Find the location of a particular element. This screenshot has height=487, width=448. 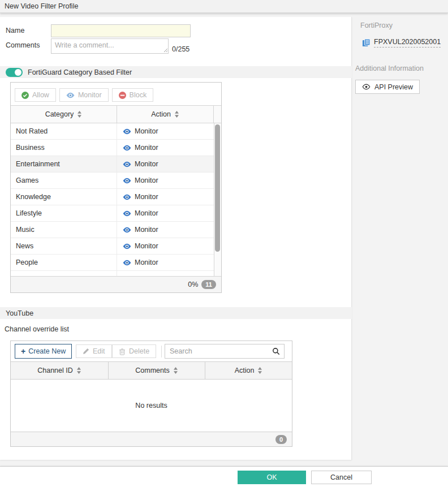

fortiguard-toggle is located at coordinates (14, 72).